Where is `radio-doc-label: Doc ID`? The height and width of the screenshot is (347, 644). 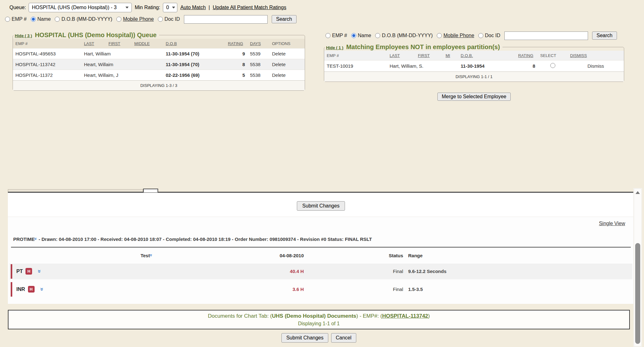
radio-doc-label: Doc ID is located at coordinates (492, 36).